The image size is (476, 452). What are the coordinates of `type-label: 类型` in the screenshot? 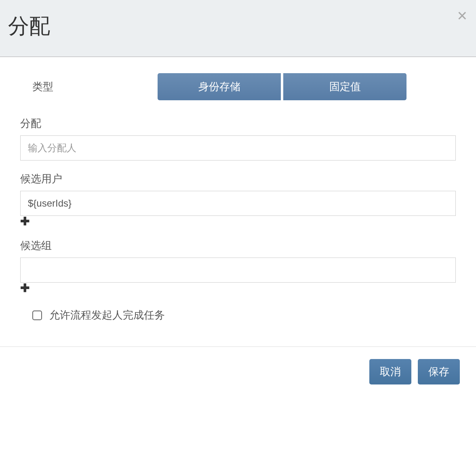 It's located at (89, 87).